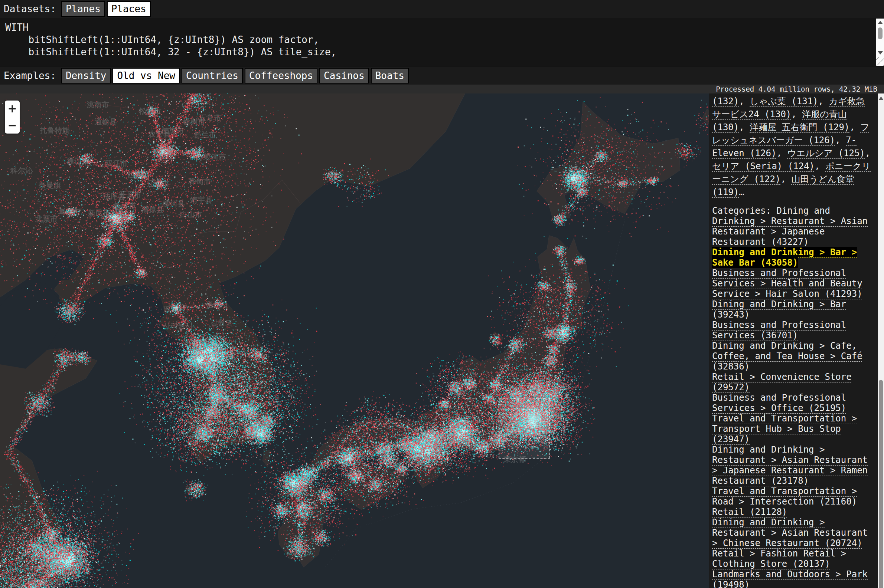 The width and height of the screenshot is (884, 588). What do you see at coordinates (763, 166) in the screenshot?
I see `brand-link: セリア (Seria) (124)` at bounding box center [763, 166].